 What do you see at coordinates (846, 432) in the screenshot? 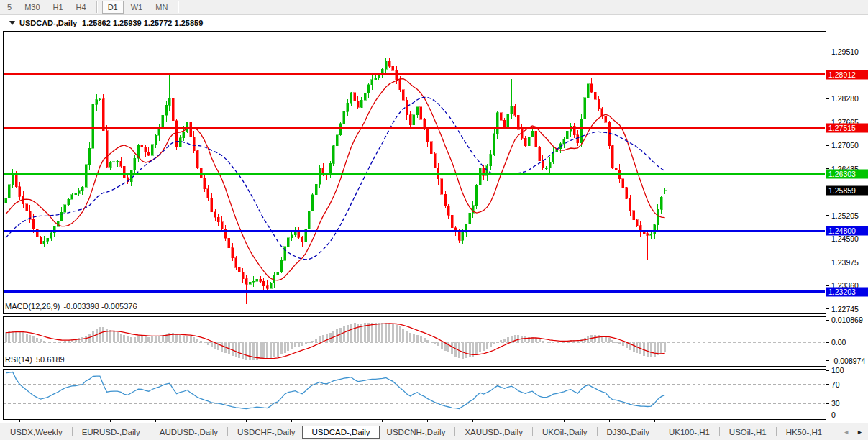
I see `tabs-scroll-left-icon: ◄` at bounding box center [846, 432].